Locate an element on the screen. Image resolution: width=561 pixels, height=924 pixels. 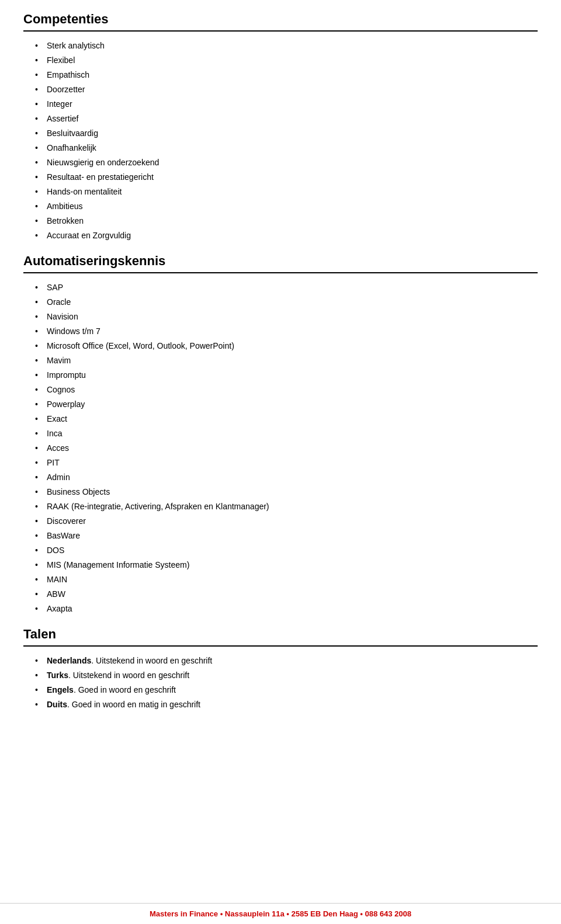
list-item: Turks. Uitstekend in woord en geschrift is located at coordinates (286, 675).